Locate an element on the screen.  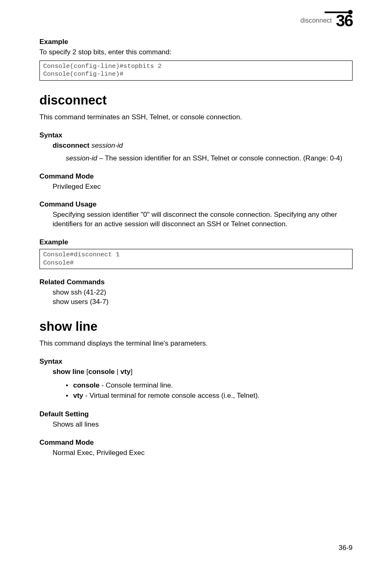
page-header: disconnect 36 is located at coordinates (196, 21).